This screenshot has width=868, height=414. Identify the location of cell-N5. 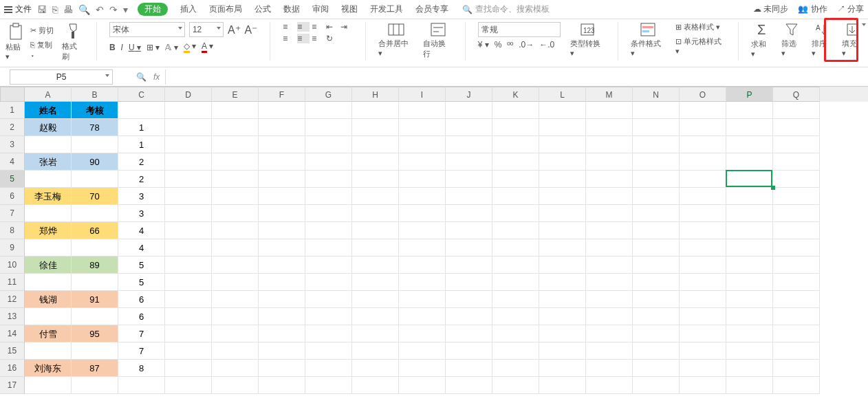
(656, 179).